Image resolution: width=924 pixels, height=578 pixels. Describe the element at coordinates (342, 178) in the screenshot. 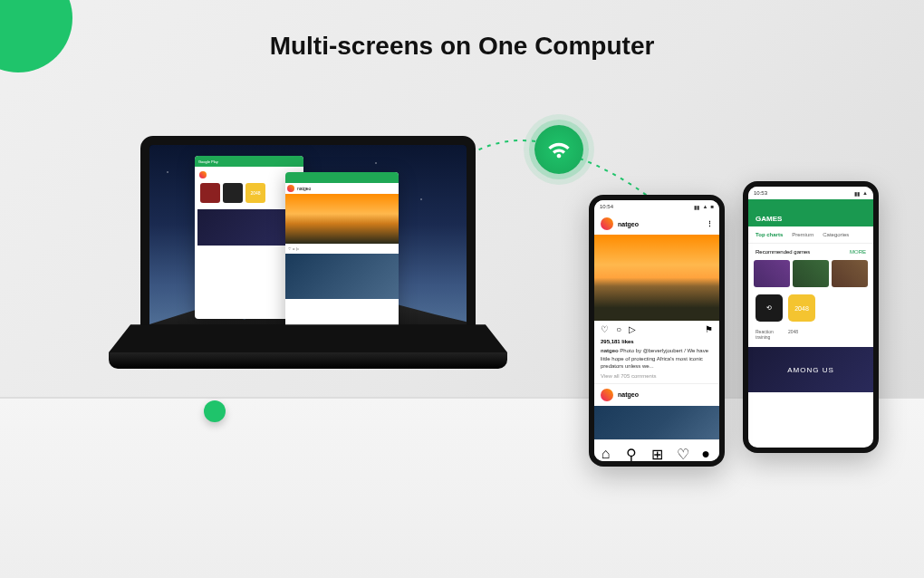

I see `window-header` at that location.